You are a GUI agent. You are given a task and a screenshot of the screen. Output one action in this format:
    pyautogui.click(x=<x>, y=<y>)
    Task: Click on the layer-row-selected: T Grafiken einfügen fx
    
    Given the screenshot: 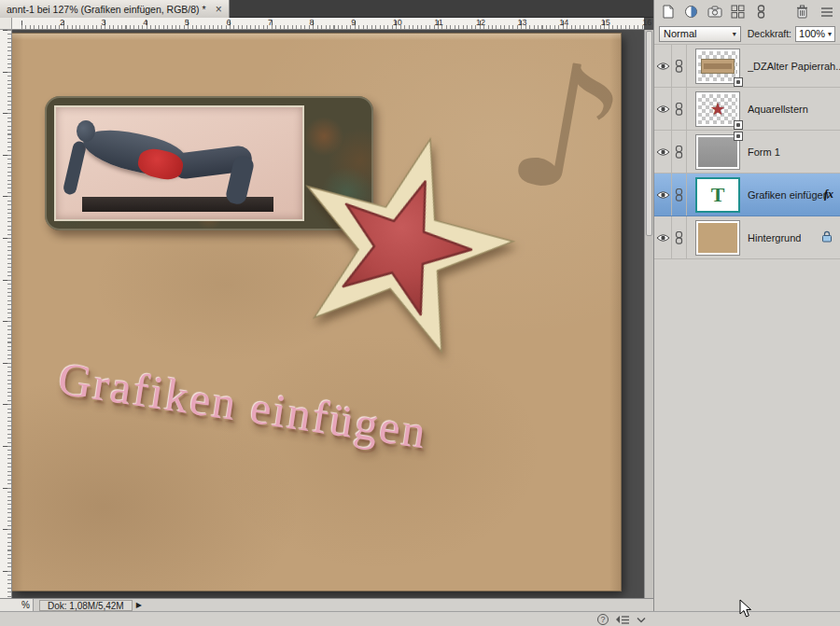 What is the action you would take?
    pyautogui.click(x=747, y=195)
    